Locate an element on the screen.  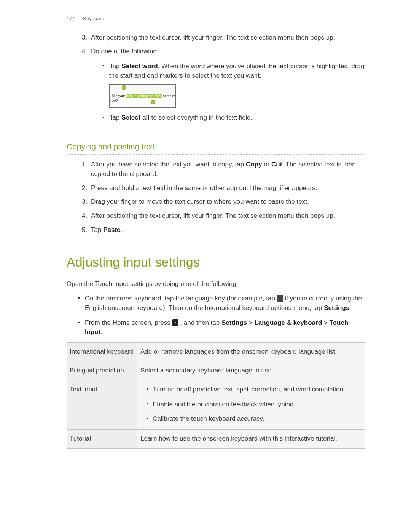
list-text: Tap Paste. is located at coordinates (228, 230).